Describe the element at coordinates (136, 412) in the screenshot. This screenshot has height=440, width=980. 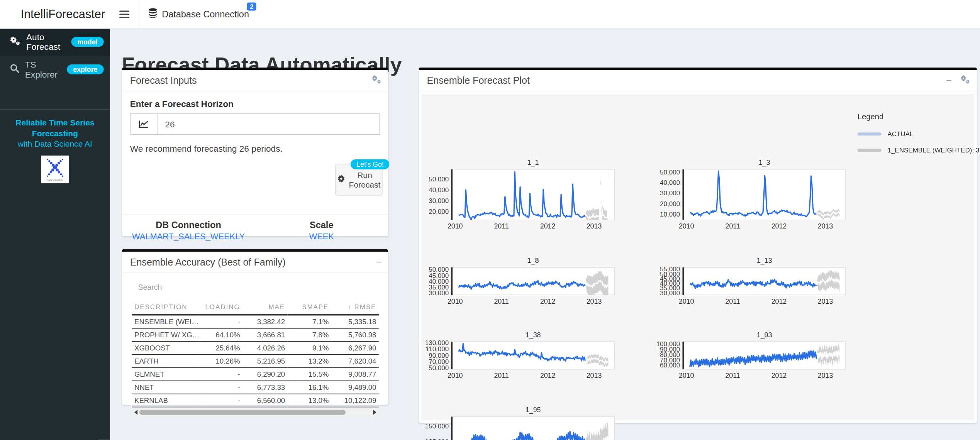
I see `scroll-left-arrow` at that location.